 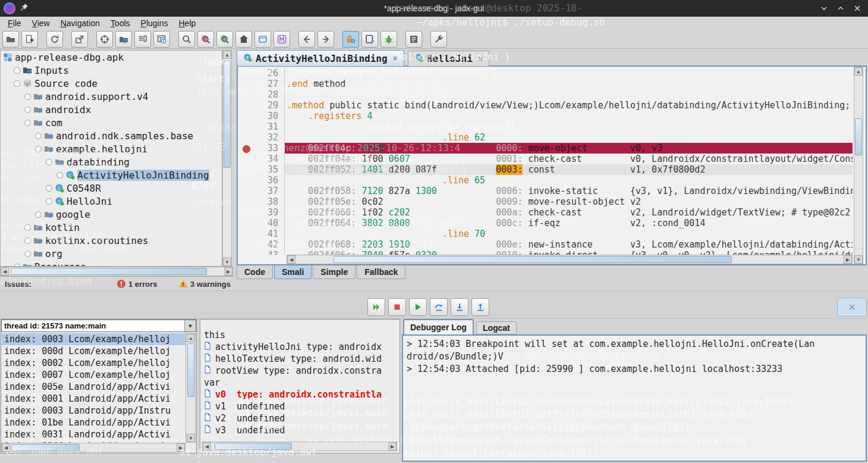 I want to click on code-line-38: 38 002ff05e: 0c02 0009: move-result-obje…, so click(x=545, y=202).